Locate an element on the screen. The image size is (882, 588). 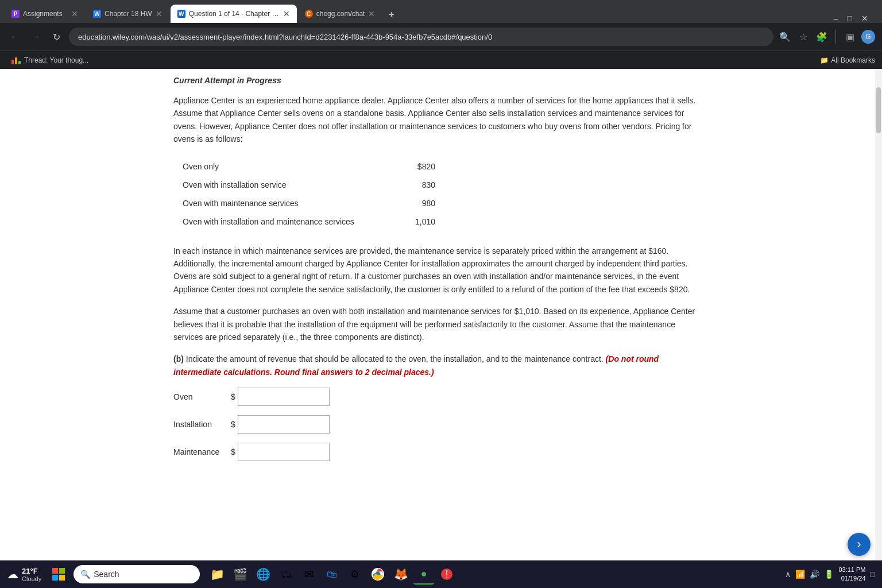
start-button is located at coordinates (59, 574).